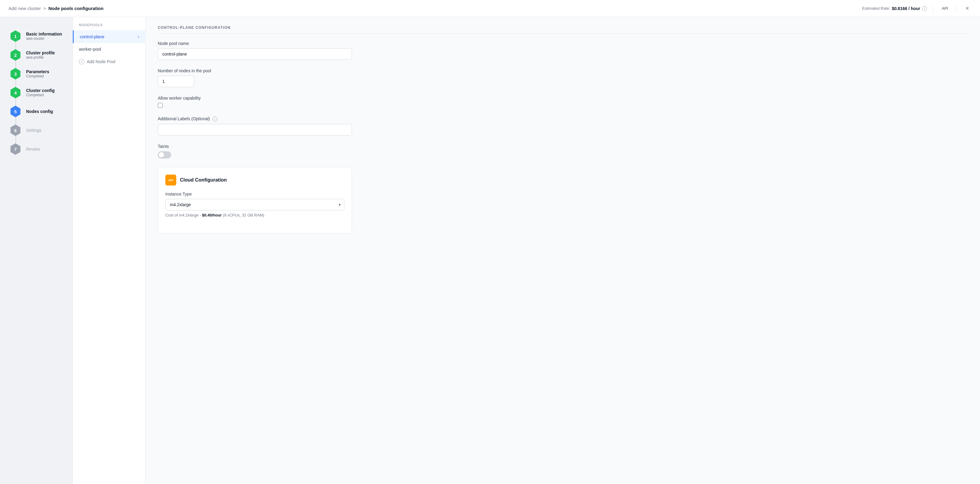 The image size is (980, 484). I want to click on nodepool-name: worker-pool, so click(90, 50).